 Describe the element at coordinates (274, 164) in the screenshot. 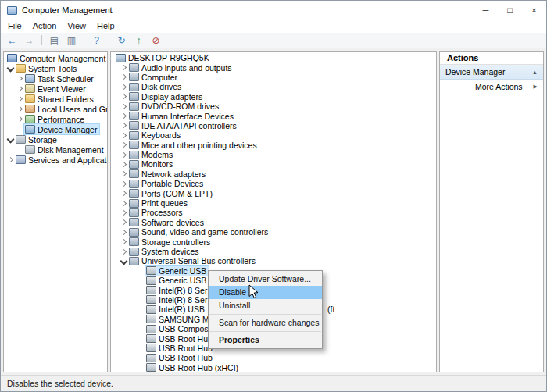

I see `tree-item-monitors: Monitors` at that location.